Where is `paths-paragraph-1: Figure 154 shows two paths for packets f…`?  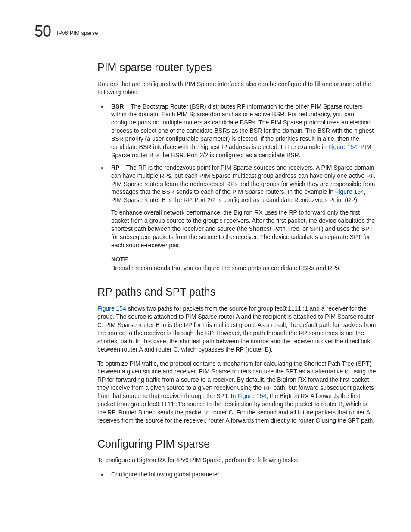
paths-paragraph-1: Figure 154 shows two paths for packets f… is located at coordinates (237, 329).